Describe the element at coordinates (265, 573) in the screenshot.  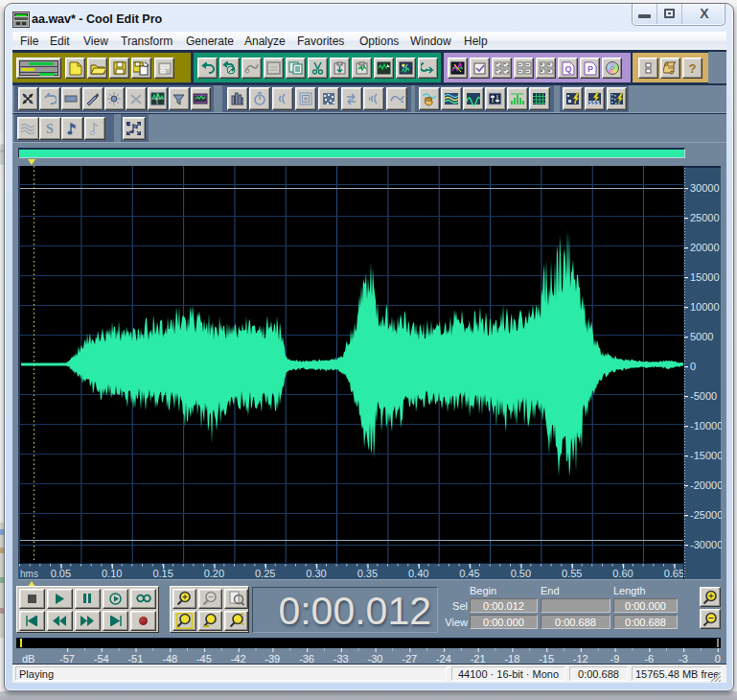
I see `svg-text: 0.25` at that location.